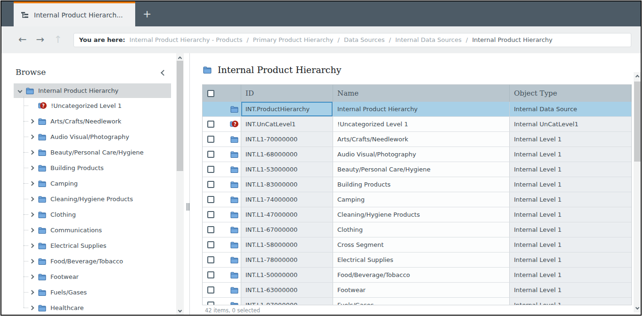 The width and height of the screenshot is (644, 318). I want to click on sidebar-collapse-button, so click(164, 73).